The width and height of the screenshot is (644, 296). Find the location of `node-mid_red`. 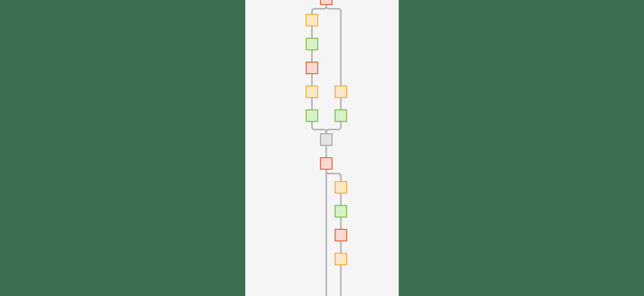

node-mid_red is located at coordinates (326, 163).